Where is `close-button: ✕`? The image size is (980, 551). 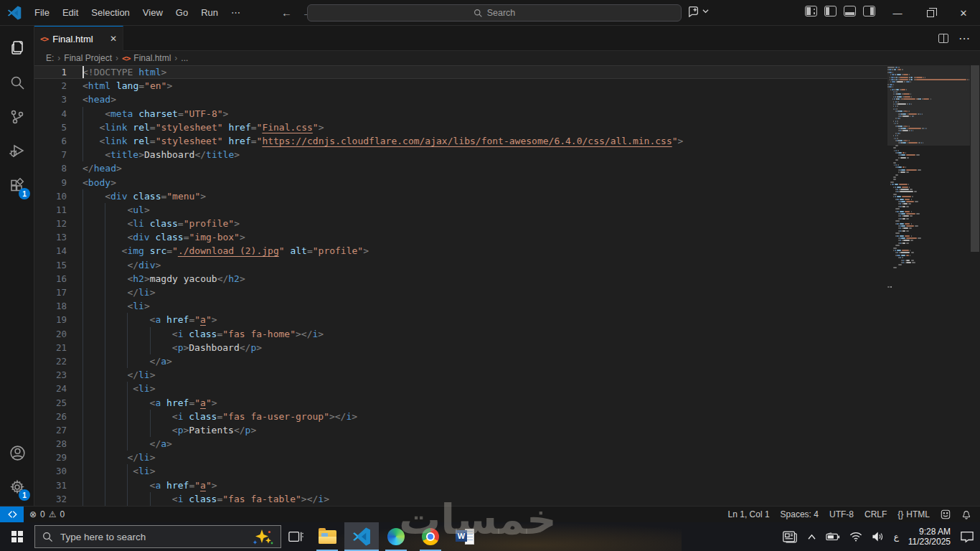
close-button: ✕ is located at coordinates (963, 13).